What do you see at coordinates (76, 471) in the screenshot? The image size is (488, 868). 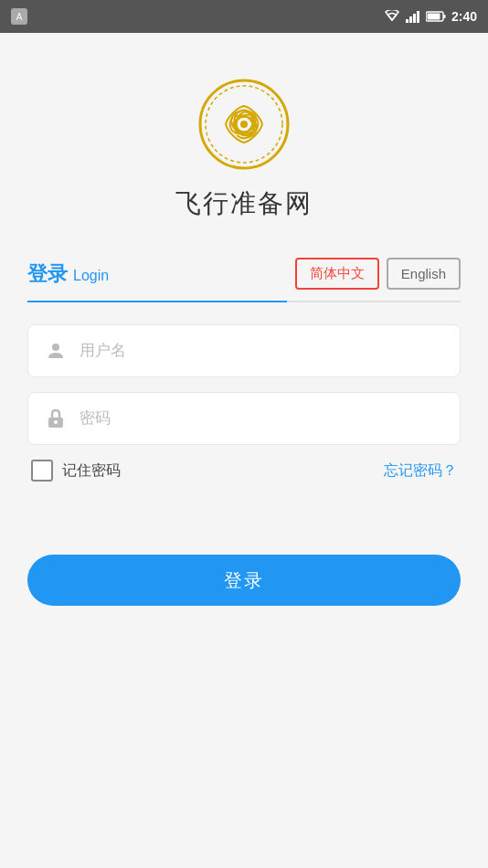 I see `remember-left: 记住密码` at bounding box center [76, 471].